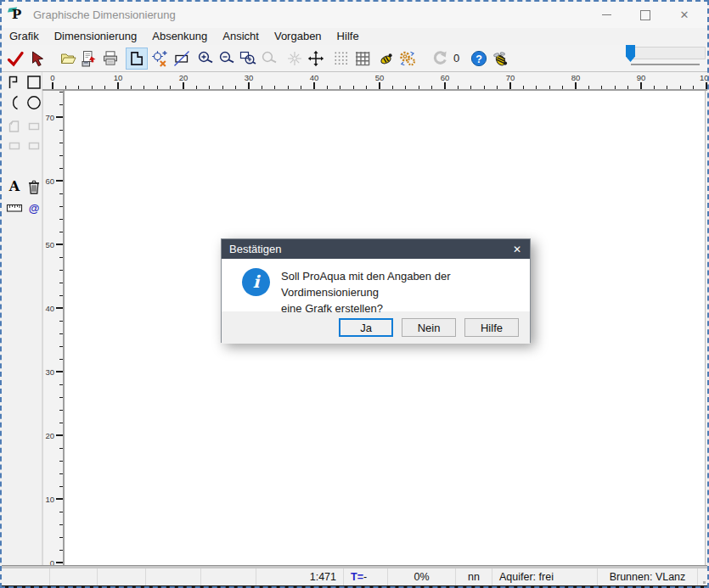  What do you see at coordinates (517, 249) in the screenshot?
I see `dialog-close-button: ✕` at bounding box center [517, 249].